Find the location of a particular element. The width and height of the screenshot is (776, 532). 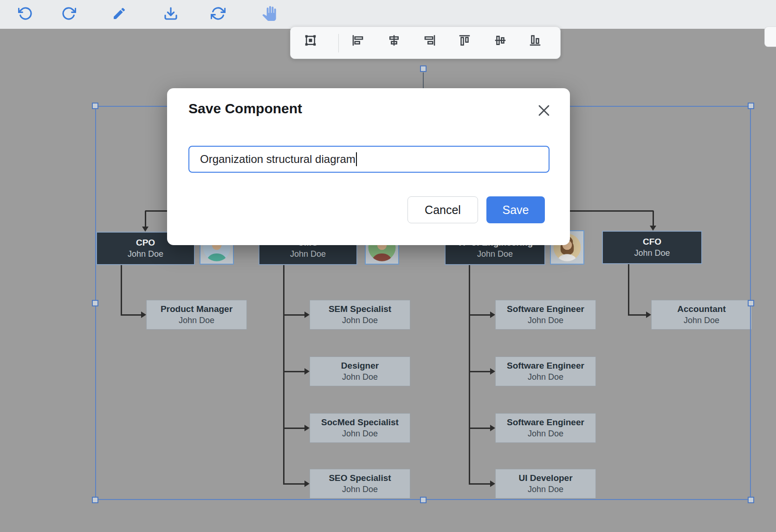

edit-icon is located at coordinates (119, 13).